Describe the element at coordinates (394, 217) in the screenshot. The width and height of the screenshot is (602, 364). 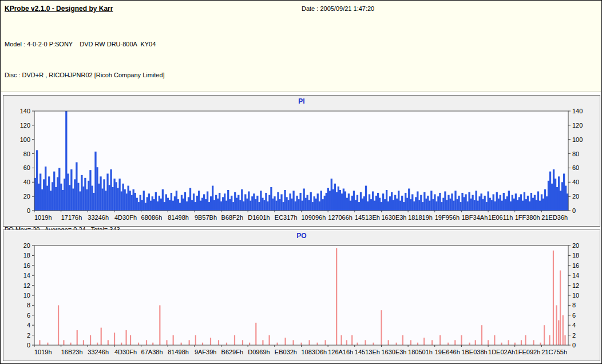
I see `x-tick-label: 1630E3h` at that location.